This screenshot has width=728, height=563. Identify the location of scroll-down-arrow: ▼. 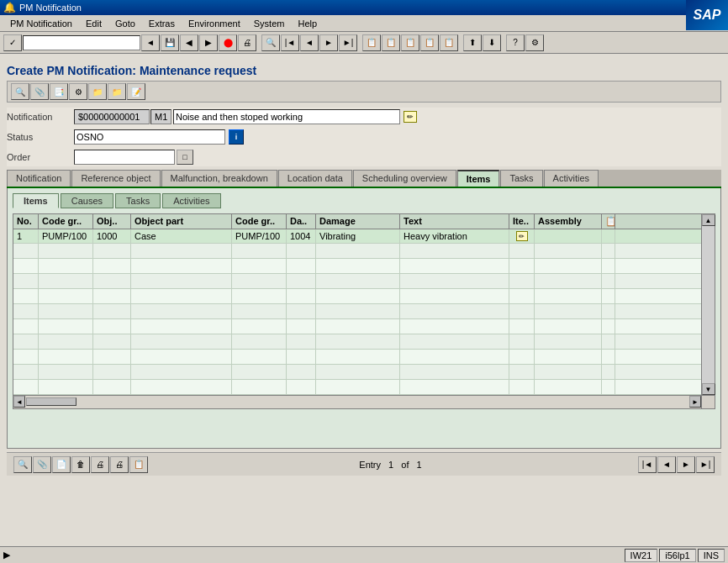
(709, 389).